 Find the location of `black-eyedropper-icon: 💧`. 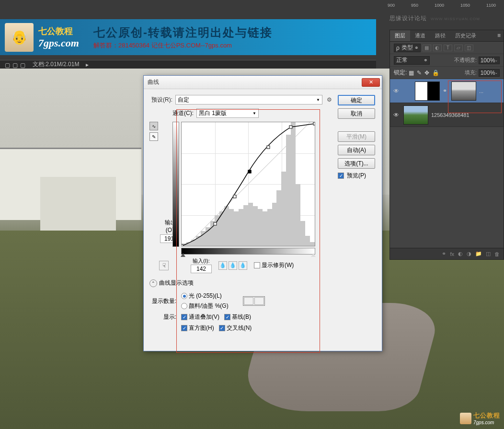

black-eyedropper-icon: 💧 is located at coordinates (223, 266).